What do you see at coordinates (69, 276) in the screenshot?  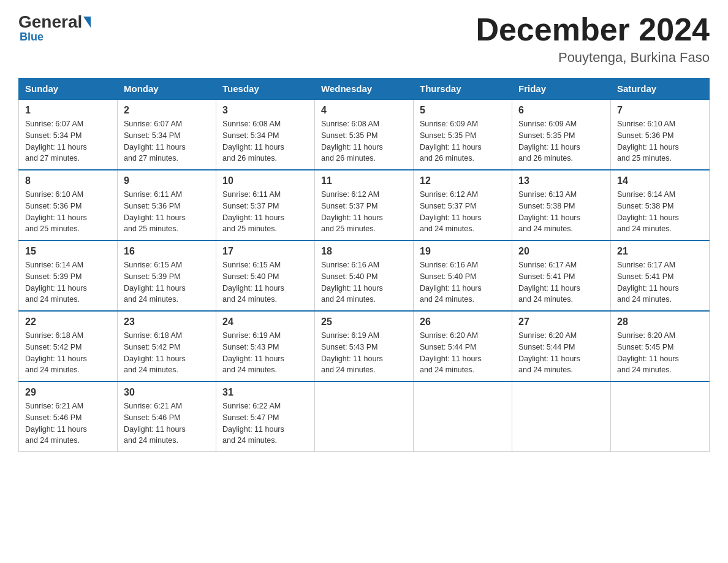 I see `calendar-cell: 15Sunrise: 6:14 AMSunset: 5:39 PMDayligh…` at bounding box center [69, 276].